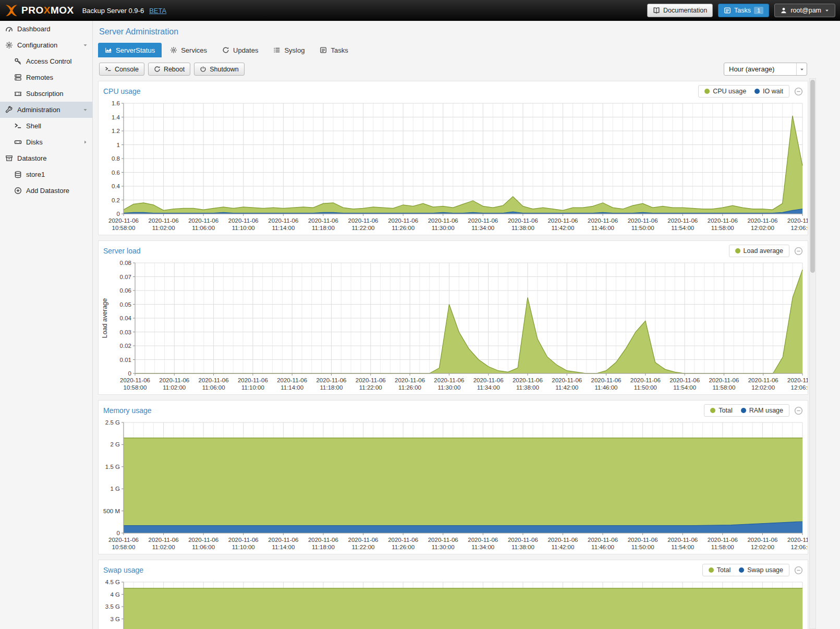  I want to click on shutdown-label: Shutdown, so click(224, 69).